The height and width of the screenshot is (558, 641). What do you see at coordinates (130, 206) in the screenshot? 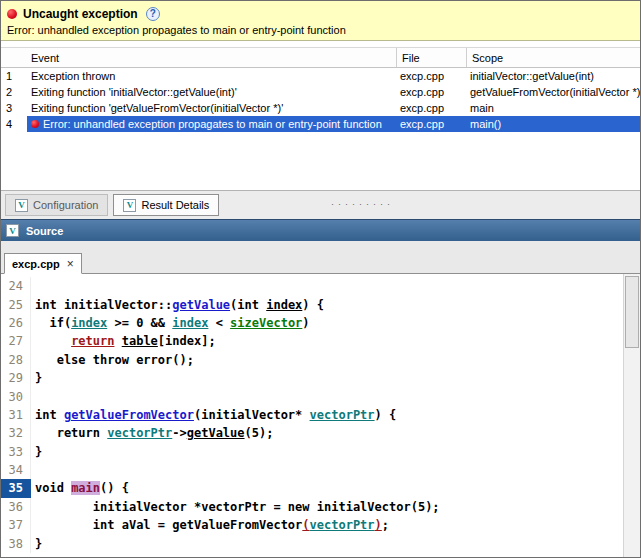
I see `result-details-icon: V` at bounding box center [130, 206].